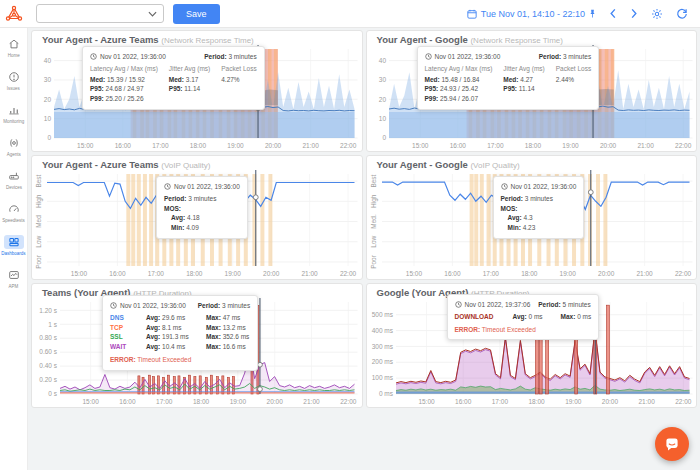 This screenshot has height=470, width=700. Describe the element at coordinates (14, 114) in the screenshot. I see `sidebar-item-monitoring: Monitoring` at that location.